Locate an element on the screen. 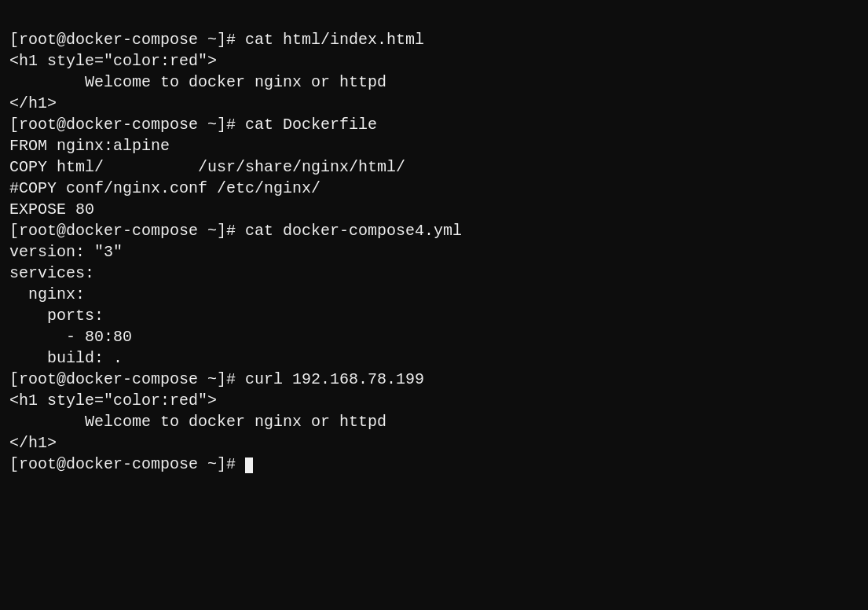 The height and width of the screenshot is (610, 868). terminal-line: FROM nginx:alpine is located at coordinates (434, 146).